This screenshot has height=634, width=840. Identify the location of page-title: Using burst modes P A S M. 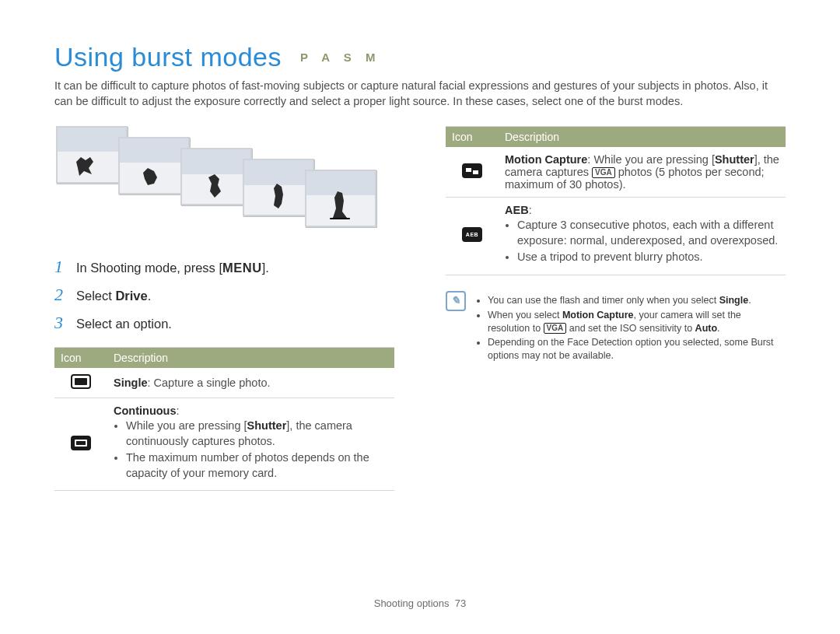
(420, 58).